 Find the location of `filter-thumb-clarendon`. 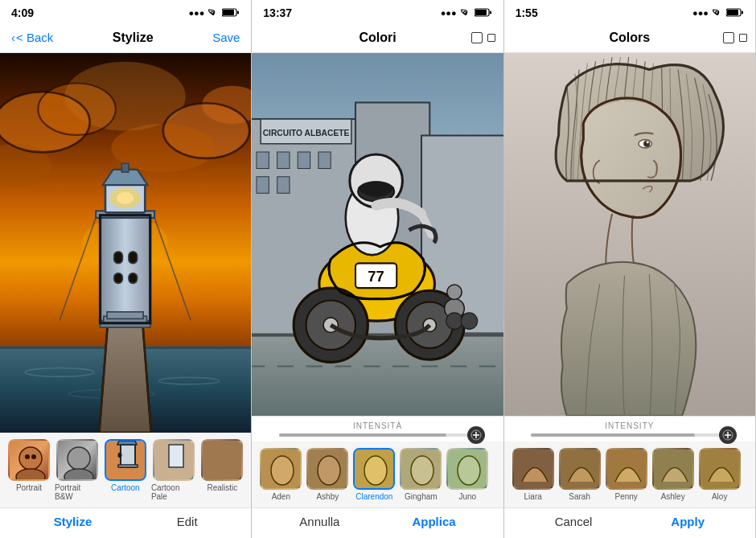

filter-thumb-clarendon is located at coordinates (374, 469).